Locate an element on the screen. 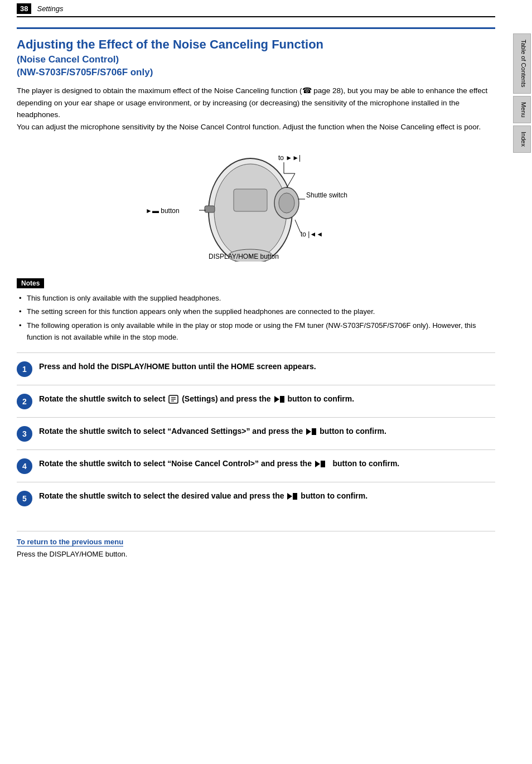  settings-icon is located at coordinates (173, 399).